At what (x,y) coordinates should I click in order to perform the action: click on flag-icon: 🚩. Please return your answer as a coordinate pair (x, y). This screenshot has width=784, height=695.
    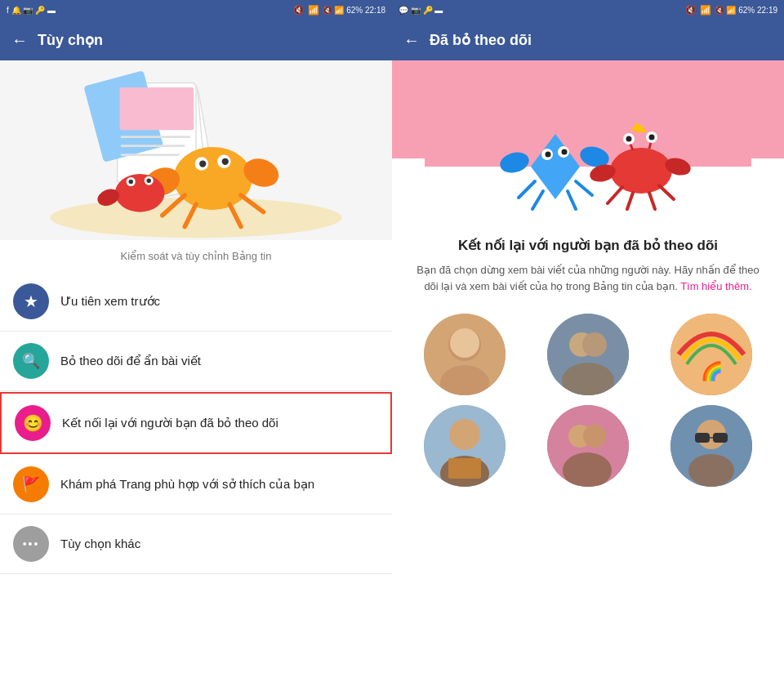
    Looking at the image, I should click on (31, 484).